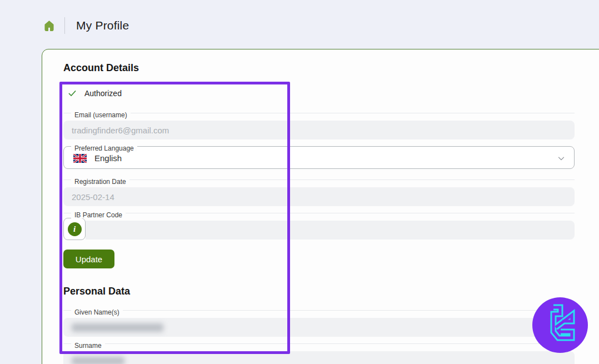  I want to click on registration-date-group: Registration Date 2025-02-14, so click(319, 191).